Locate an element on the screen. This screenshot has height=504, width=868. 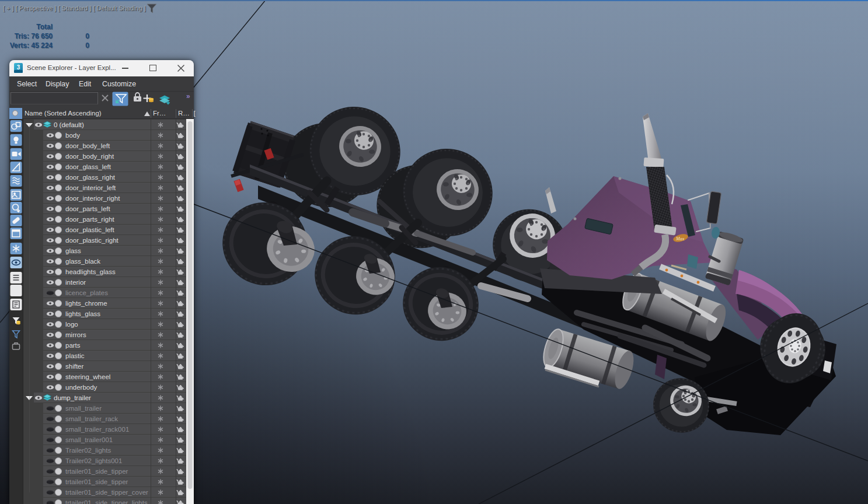
svg-text: 3 is located at coordinates (19, 68).